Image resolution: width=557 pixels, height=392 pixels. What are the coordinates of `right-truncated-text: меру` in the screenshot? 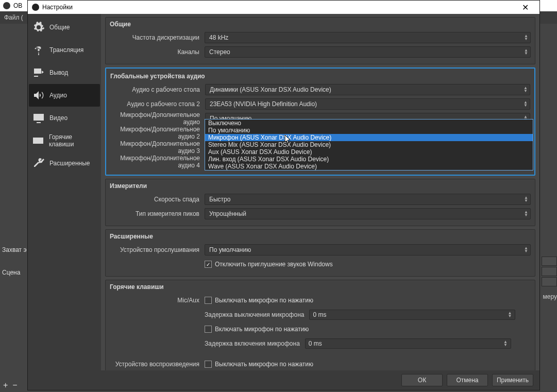 It's located at (550, 297).